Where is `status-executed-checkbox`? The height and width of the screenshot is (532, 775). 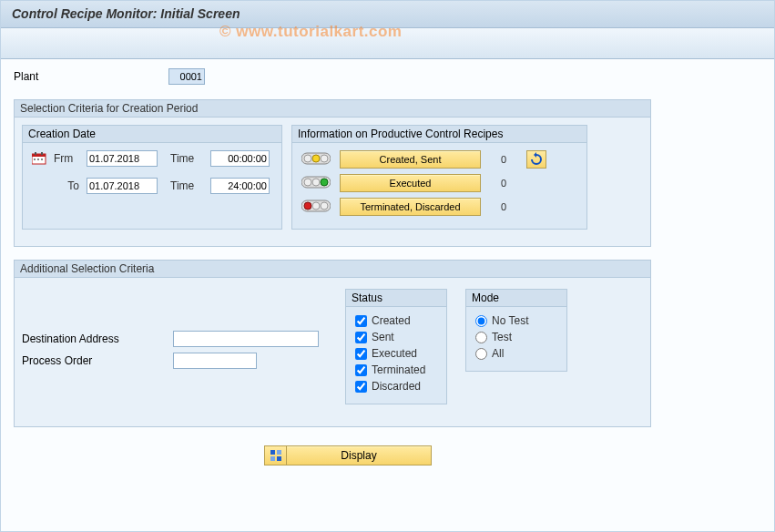 status-executed-checkbox is located at coordinates (361, 353).